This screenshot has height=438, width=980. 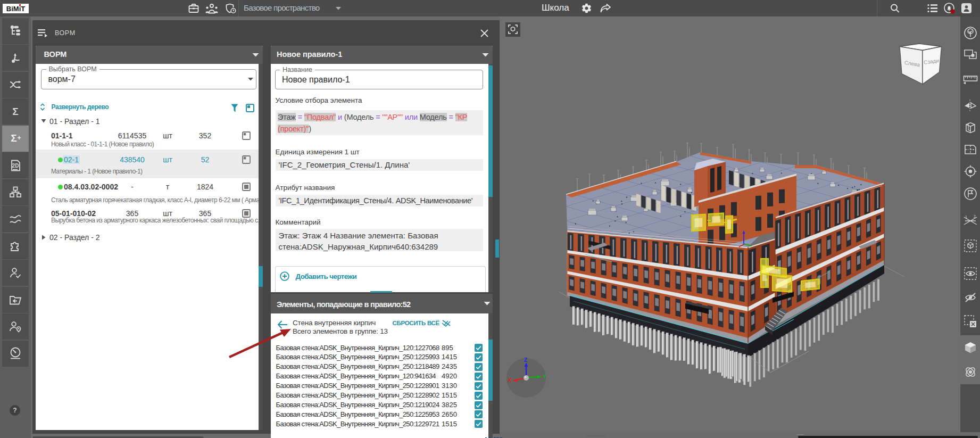 I want to click on svg-text: 2, so click(x=975, y=216).